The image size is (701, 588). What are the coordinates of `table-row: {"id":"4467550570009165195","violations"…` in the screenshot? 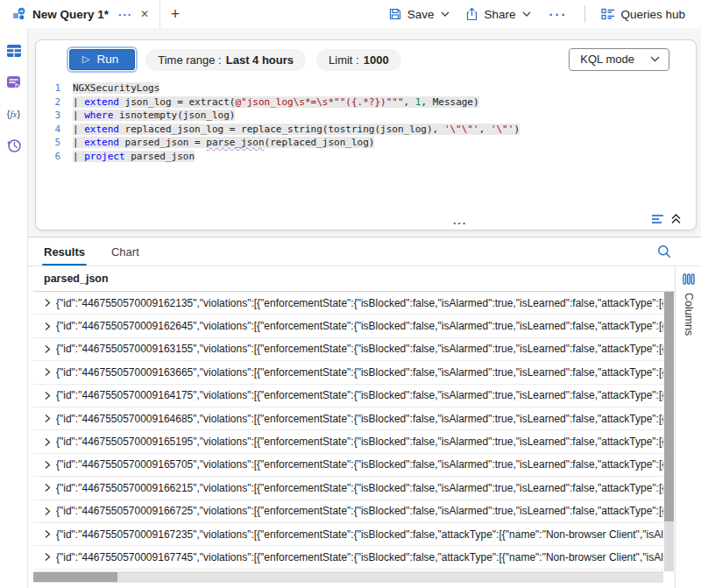 It's located at (349, 442).